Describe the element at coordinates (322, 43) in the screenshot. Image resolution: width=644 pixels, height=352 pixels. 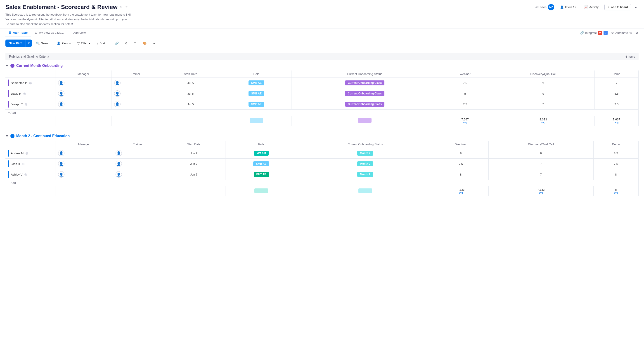
I see `toolbar: New Item ▾ 🔍 Search 👤 Person ▽ Filter ▾ …` at that location.